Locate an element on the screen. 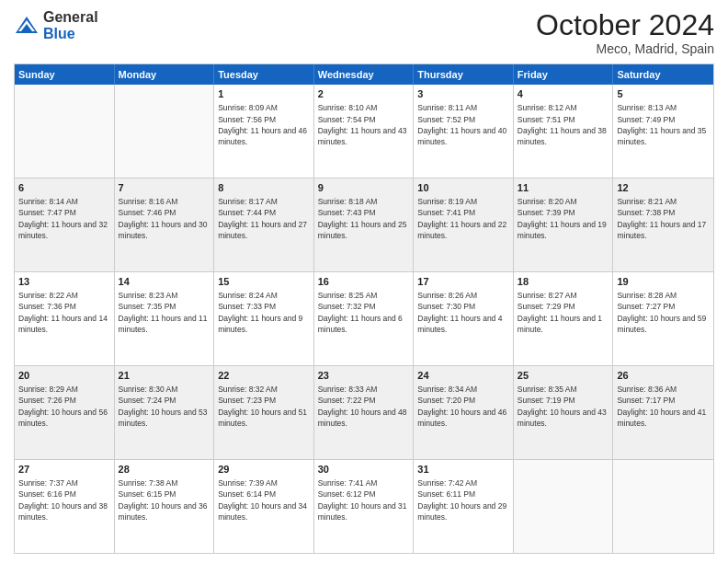 This screenshot has width=728, height=563. cell-text: Sunrise: 8:35 AM Sunset: 7:19 PM Dayligh… is located at coordinates (563, 407).